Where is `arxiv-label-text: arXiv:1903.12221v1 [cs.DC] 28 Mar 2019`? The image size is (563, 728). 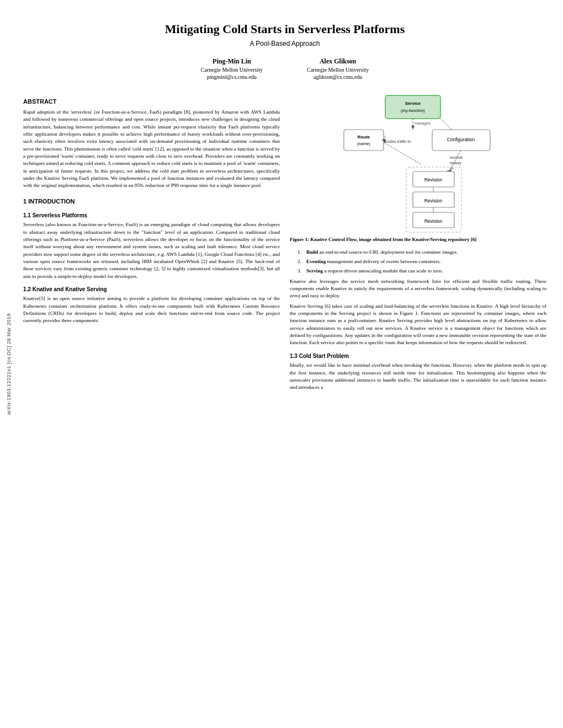 arxiv-label-text: arXiv:1903.12221v1 [cs.DC] 28 Mar 2019 is located at coordinates (9, 364).